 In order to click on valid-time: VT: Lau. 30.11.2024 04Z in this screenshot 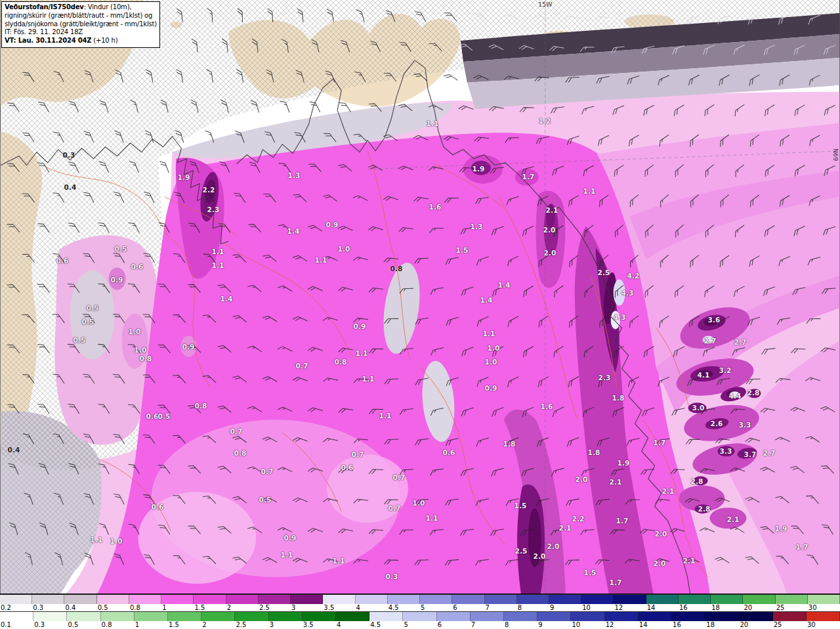, I will do `click(48, 41)`.